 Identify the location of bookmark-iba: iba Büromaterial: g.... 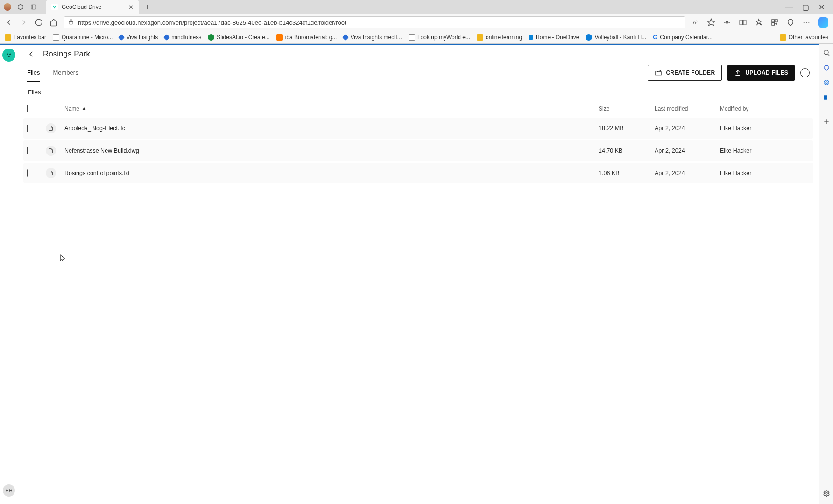
(307, 37).